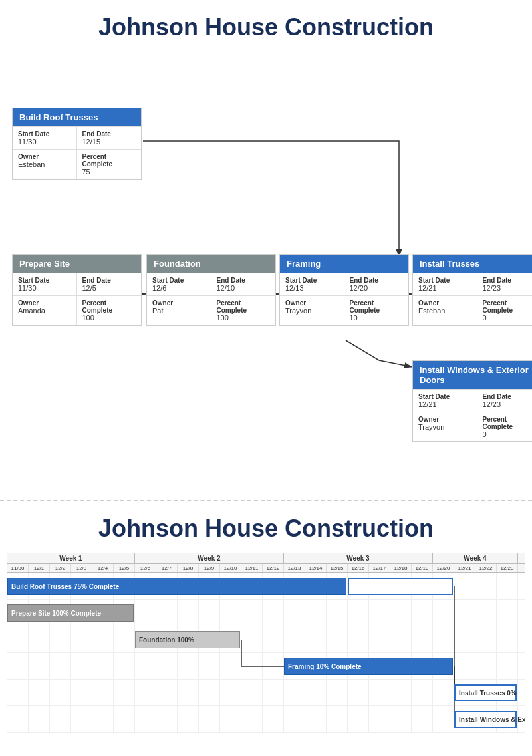 The width and height of the screenshot is (532, 756). I want to click on end-date-cell: End Date 12/20, so click(376, 284).